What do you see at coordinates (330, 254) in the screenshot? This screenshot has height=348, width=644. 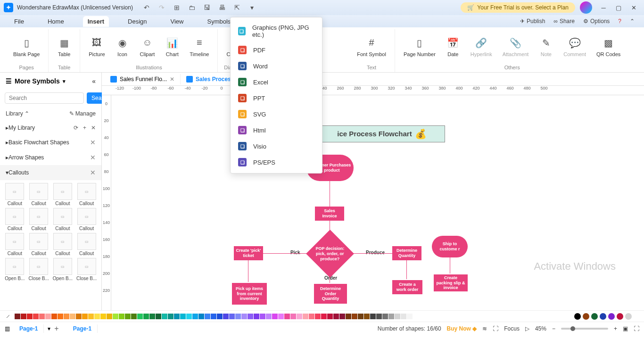 I see `shape-decision: POP decision: pick, order, or produce?` at bounding box center [330, 254].